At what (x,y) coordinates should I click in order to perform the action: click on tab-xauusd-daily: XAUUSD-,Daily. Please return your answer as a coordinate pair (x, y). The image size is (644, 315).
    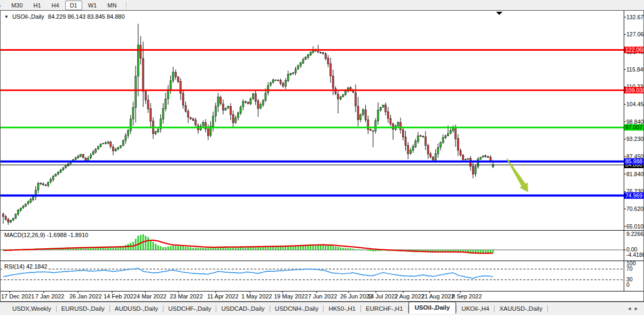
    Looking at the image, I should click on (521, 309).